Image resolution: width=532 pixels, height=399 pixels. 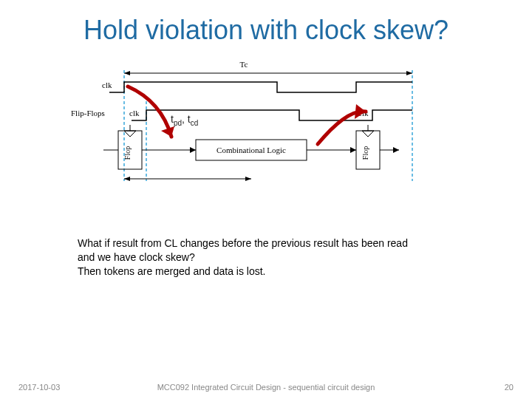 I want to click on footer-date: 2017-10-03, so click(x=39, y=387).